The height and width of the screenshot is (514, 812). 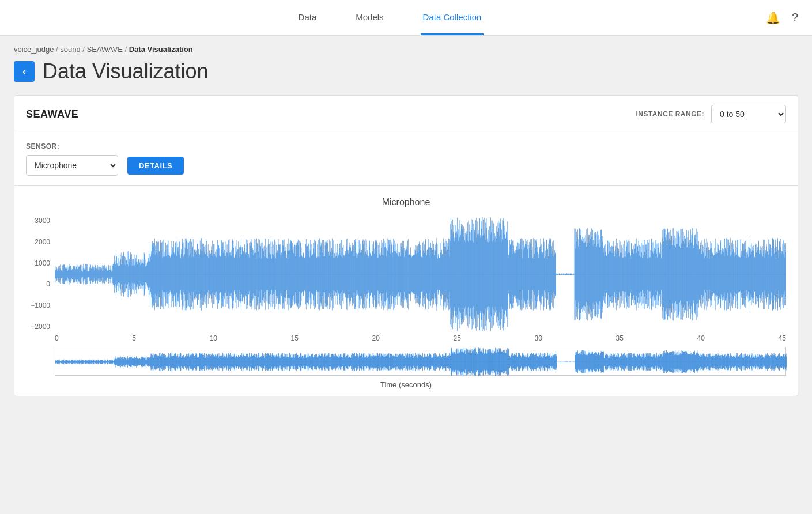 What do you see at coordinates (538, 338) in the screenshot?
I see `x-label-30: 30` at bounding box center [538, 338].